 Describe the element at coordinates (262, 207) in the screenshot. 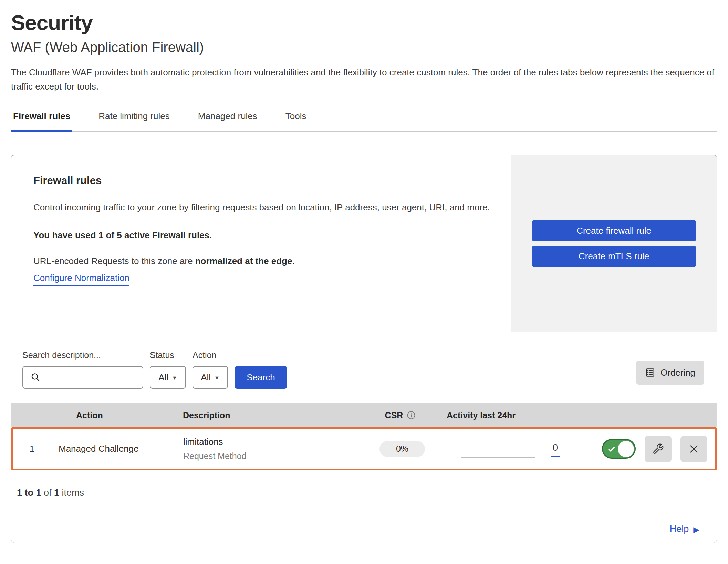

I see `card-description: Control incoming traffic to your zone by…` at that location.